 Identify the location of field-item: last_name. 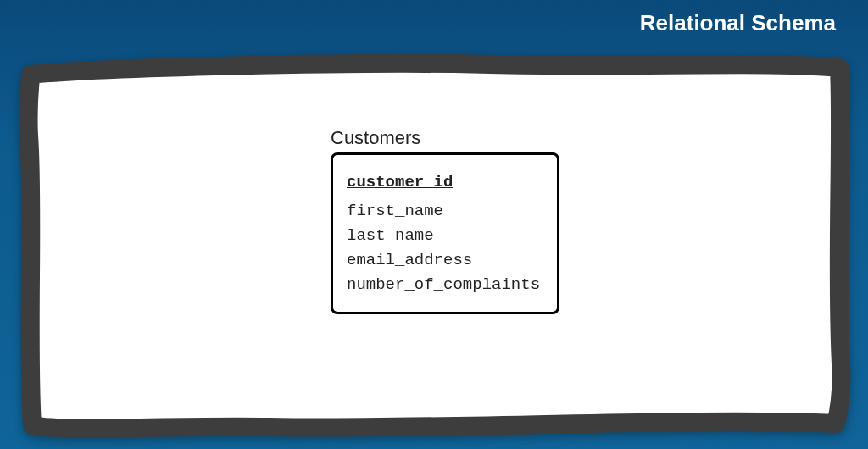
(443, 236).